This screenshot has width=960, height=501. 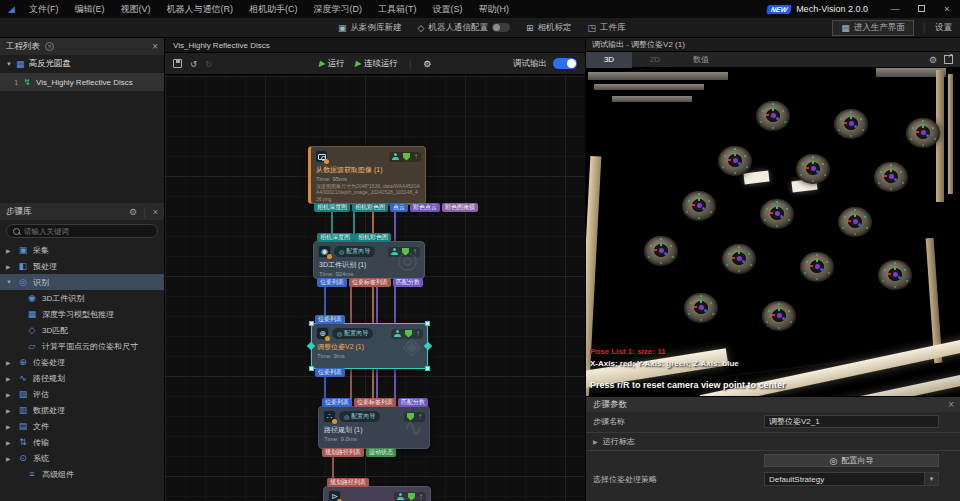 What do you see at coordinates (44, 9) in the screenshot?
I see `menu-item: 文件(F)` at bounding box center [44, 9].